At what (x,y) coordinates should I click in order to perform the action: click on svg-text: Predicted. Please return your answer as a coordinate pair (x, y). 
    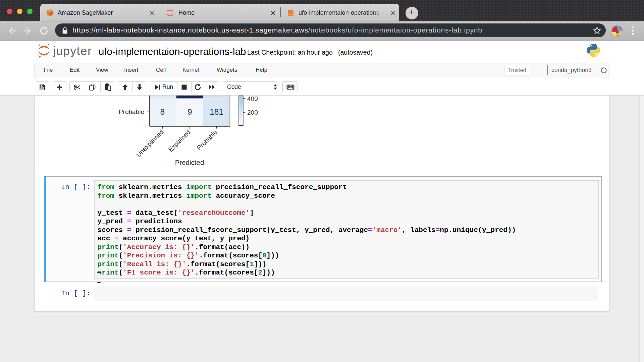
    Looking at the image, I should click on (190, 162).